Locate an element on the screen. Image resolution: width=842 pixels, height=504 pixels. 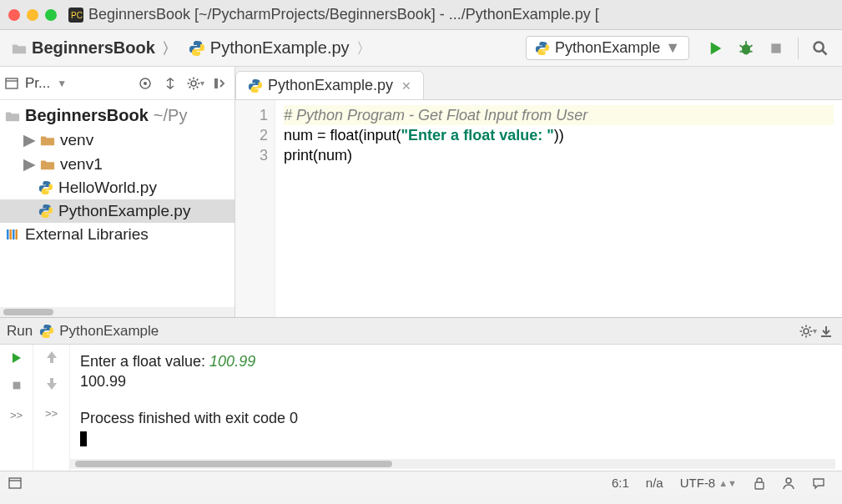
window-title: BeginnersBook [~/PycharmProjects/Beginne… is located at coordinates (344, 15).